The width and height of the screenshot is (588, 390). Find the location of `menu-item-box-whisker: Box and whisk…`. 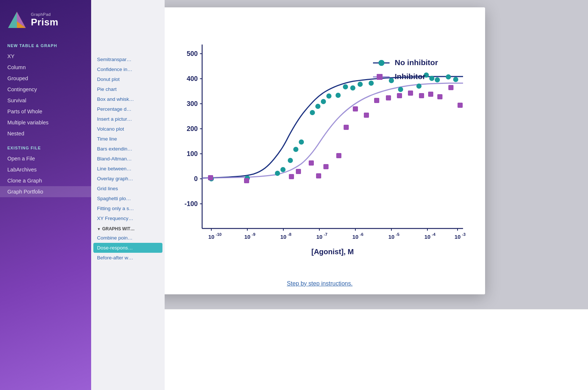

menu-item-box-whisker: Box and whisk… is located at coordinates (128, 99).